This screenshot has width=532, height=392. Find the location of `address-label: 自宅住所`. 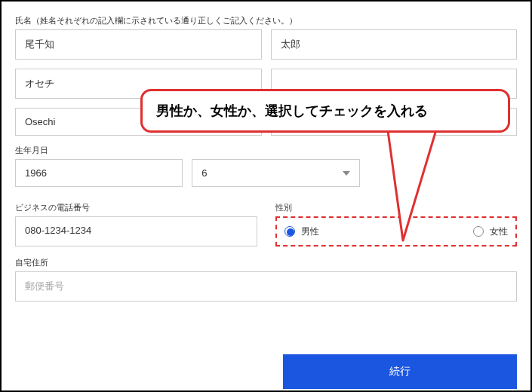

address-label: 自宅住所 is located at coordinates (266, 262).